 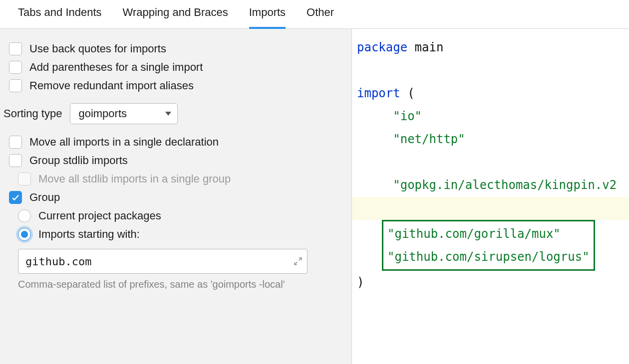 I want to click on code-import-mux: "github.com/gorilla/mux", so click(x=474, y=234).